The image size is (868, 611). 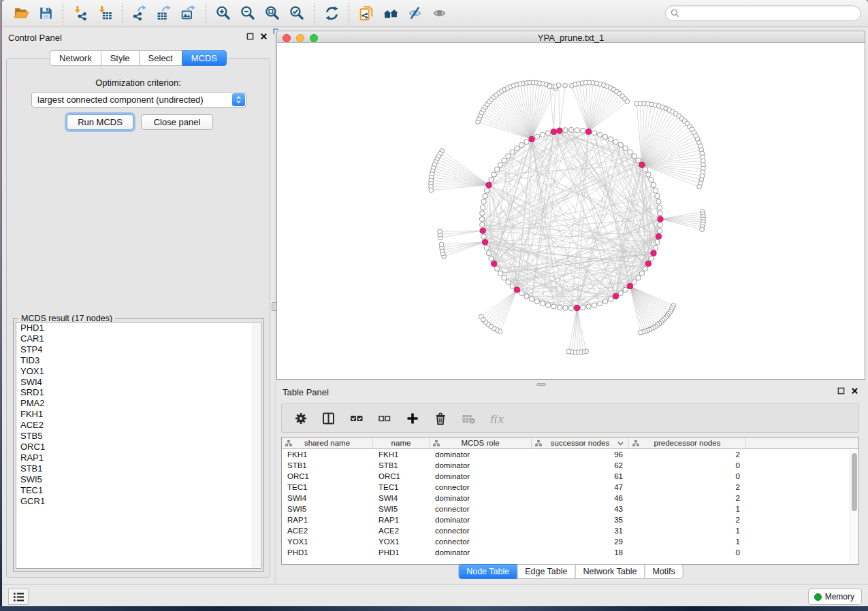 I want to click on search-input, so click(x=770, y=14).